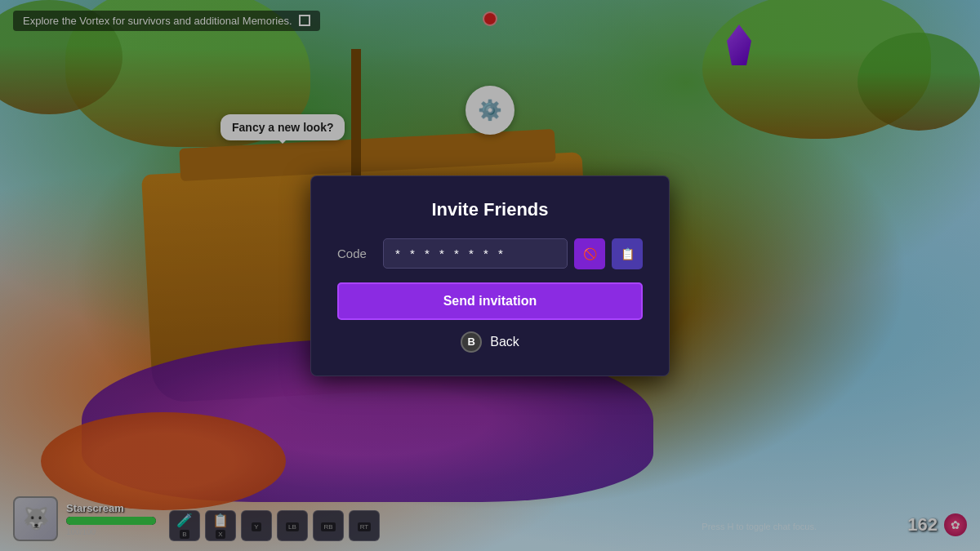 This screenshot has height=551, width=980. I want to click on toggle-visibility-button: 🚫, so click(590, 254).